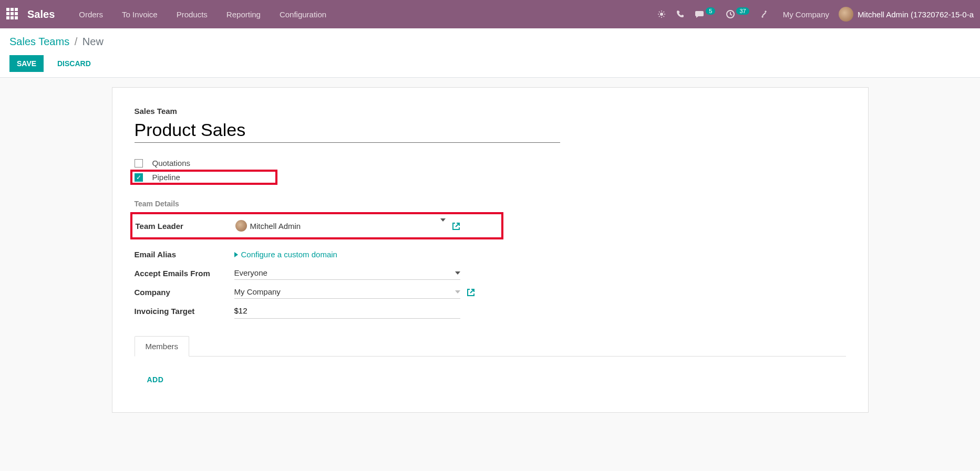 This screenshot has height=471, width=980. Describe the element at coordinates (317, 226) in the screenshot. I see `highlight-team-leader: Team Leader Mitchell Admin` at that location.